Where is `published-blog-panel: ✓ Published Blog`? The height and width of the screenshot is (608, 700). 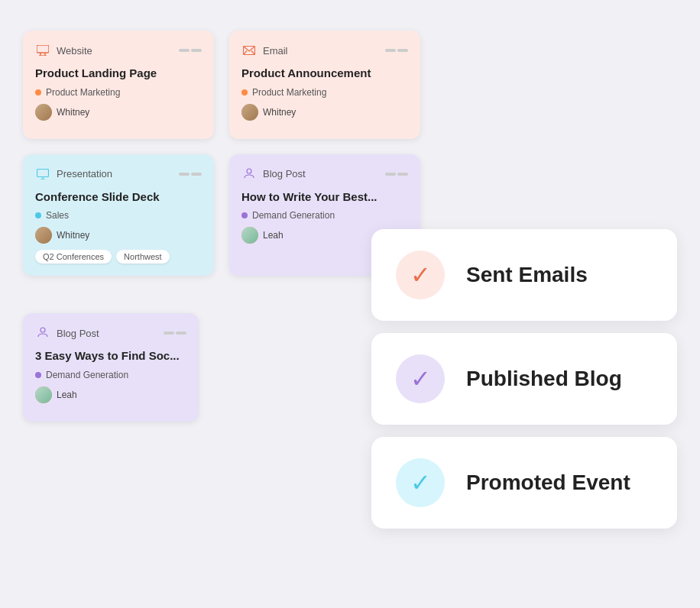
published-blog-panel: ✓ Published Blog is located at coordinates (524, 379).